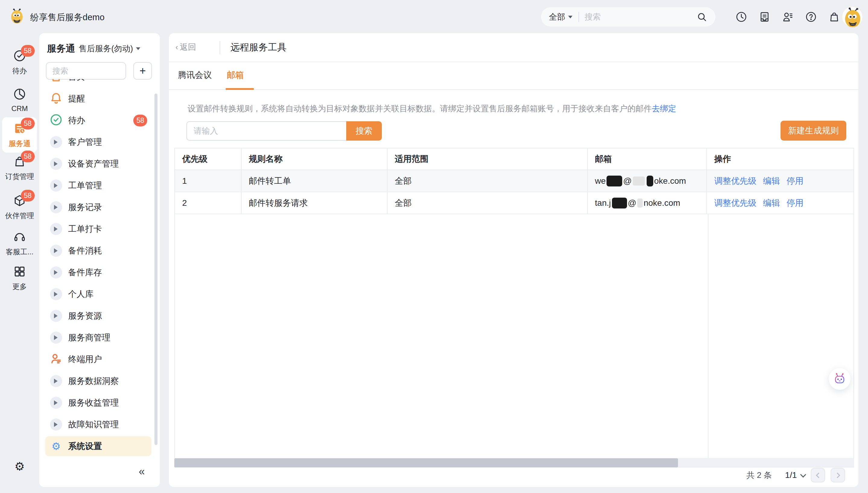  I want to click on scope-cell: 全部, so click(488, 203).